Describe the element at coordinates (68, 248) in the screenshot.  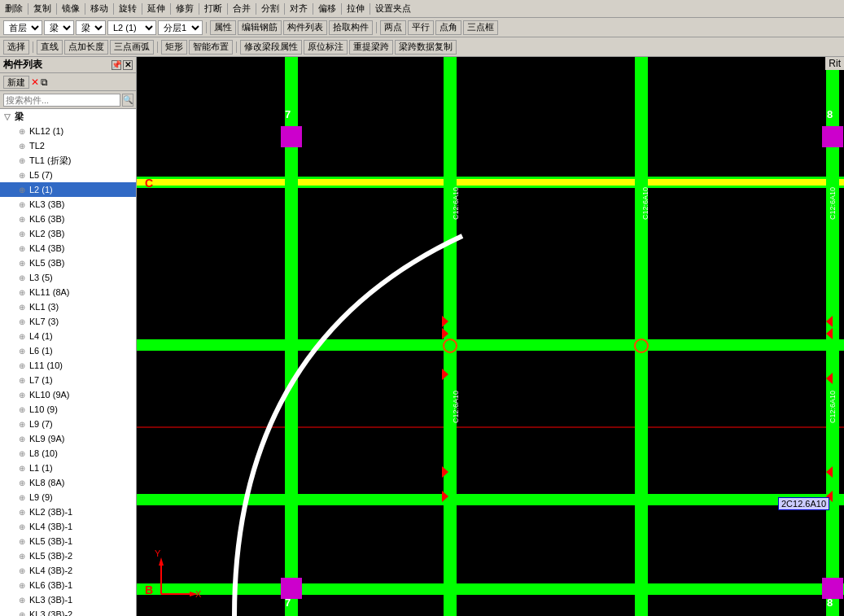
I see `tree-item: ⊕KL4 (3B)` at that location.